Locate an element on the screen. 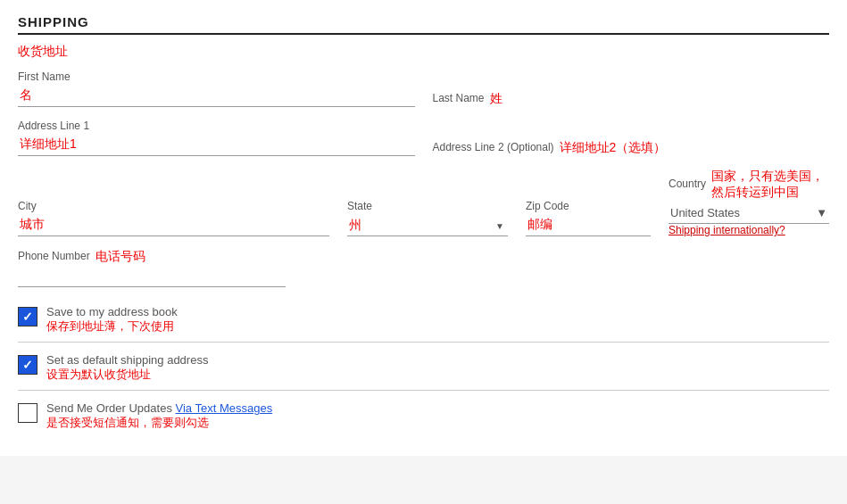 The image size is (847, 504). country-label: Country is located at coordinates (687, 184).